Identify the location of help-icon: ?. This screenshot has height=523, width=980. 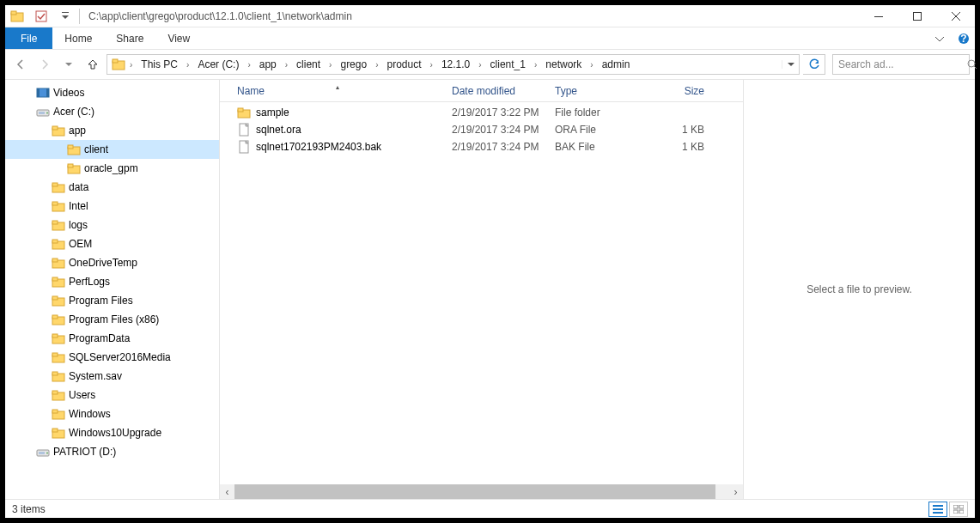
(964, 38).